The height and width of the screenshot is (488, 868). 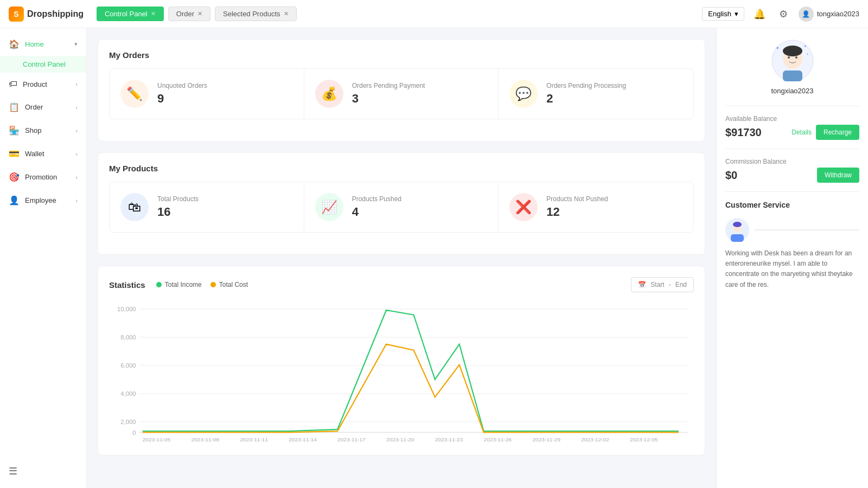 What do you see at coordinates (783, 14) in the screenshot?
I see `settings-button: ⚙` at bounding box center [783, 14].